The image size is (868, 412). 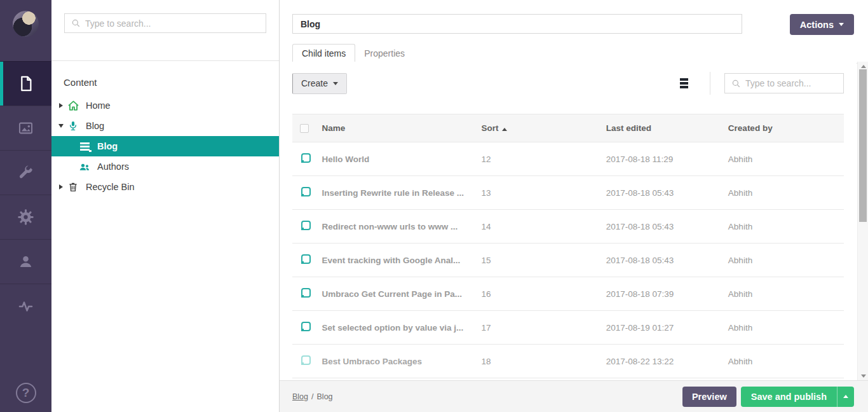 What do you see at coordinates (845, 397) in the screenshot?
I see `save-options-toggle` at bounding box center [845, 397].